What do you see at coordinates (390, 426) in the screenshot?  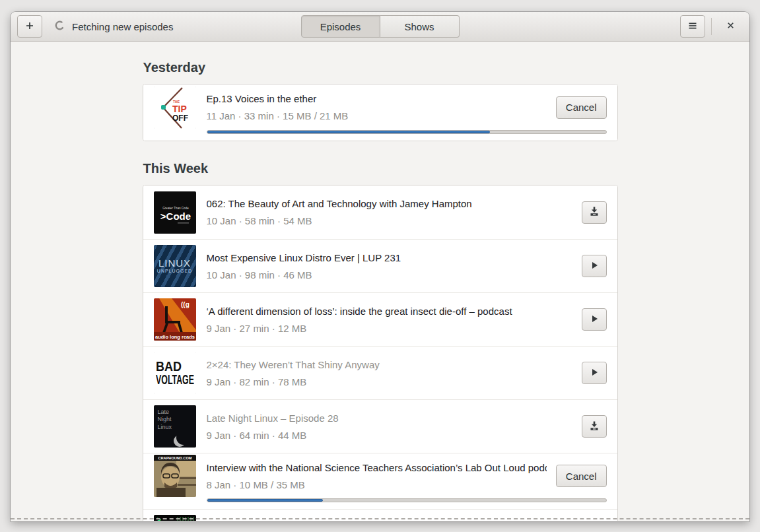 I see `episode-info: Late Night Linux – Episode 28 9 Jan · 64…` at bounding box center [390, 426].